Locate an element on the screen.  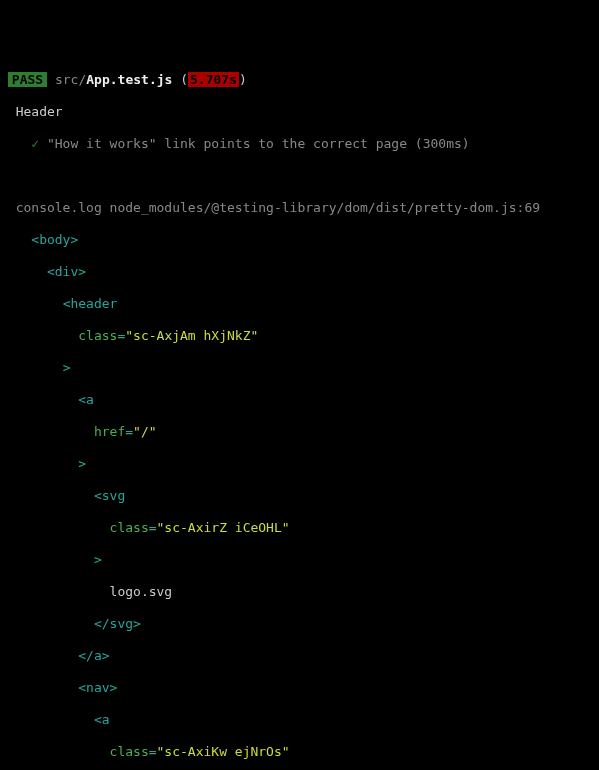
dom-line: href="/" is located at coordinates (300, 432).